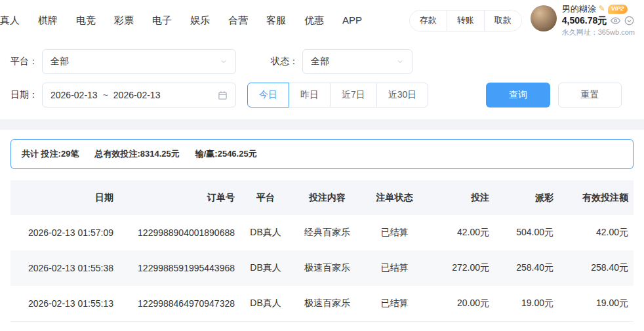 The image size is (644, 331). What do you see at coordinates (322, 233) in the screenshot?
I see `table-row: 2026-02-13 01:57:09 1229988904001890688 …` at bounding box center [322, 233].